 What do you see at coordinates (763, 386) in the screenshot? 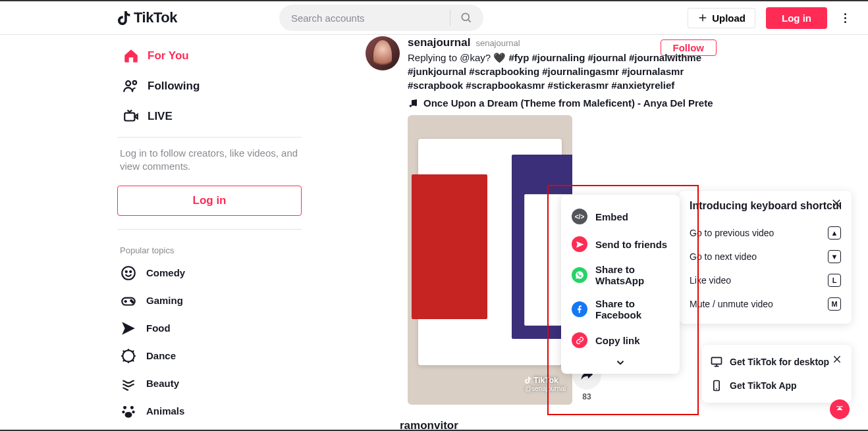
I see `dl-label: Get TikTok App` at bounding box center [763, 386].